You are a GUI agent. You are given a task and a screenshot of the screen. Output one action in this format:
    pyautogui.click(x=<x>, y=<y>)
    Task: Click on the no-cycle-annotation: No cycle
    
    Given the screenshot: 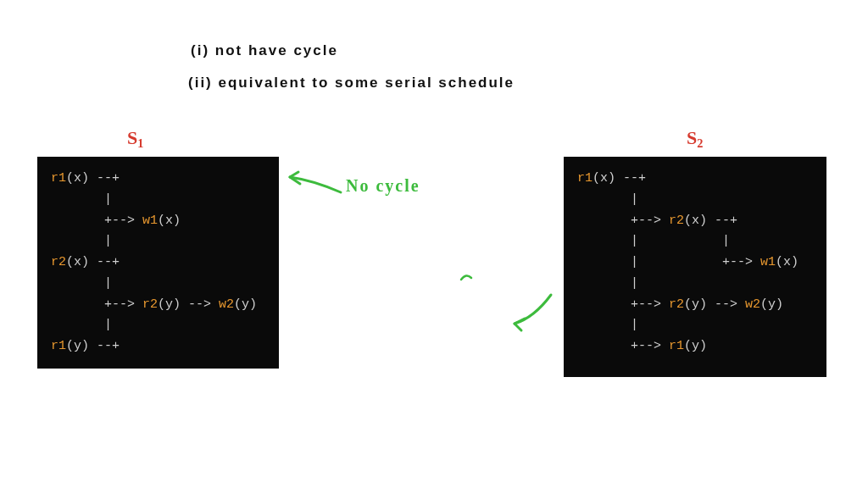 What is the action you would take?
    pyautogui.click(x=383, y=186)
    